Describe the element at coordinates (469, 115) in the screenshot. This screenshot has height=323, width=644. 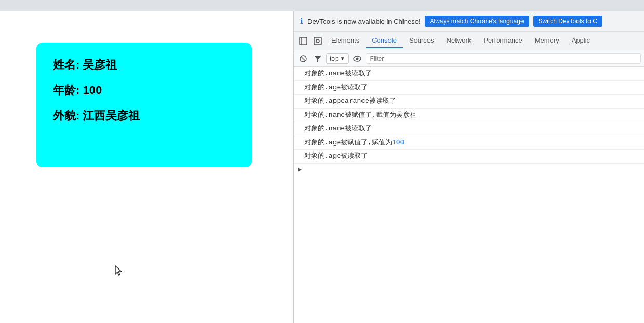
I see `console-line: 对象的.name被赋值了,赋值为吴彦祖` at that location.